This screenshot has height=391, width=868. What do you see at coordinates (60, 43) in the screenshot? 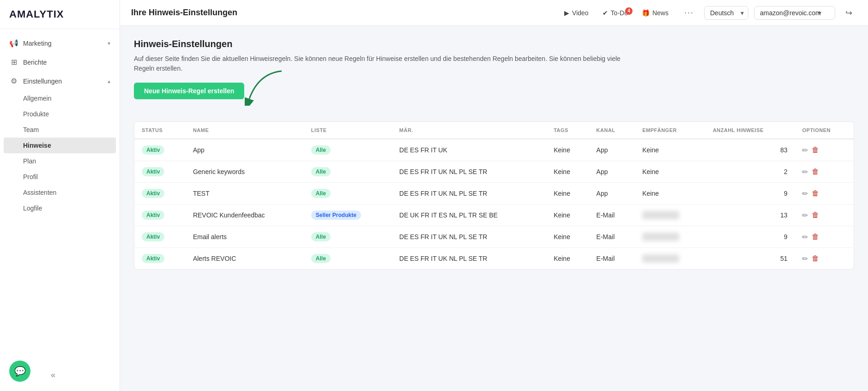
I see `sidebar-item-marketing: 📢 Marketing ▾` at bounding box center [60, 43].